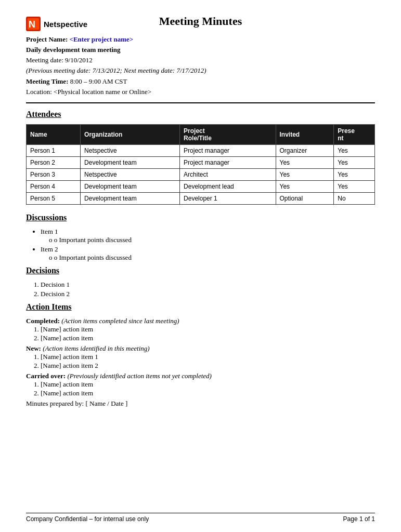 Image resolution: width=401 pixels, height=532 pixels. I want to click on table-row: Person 1NetspectiveProject managerOrgani…, so click(201, 151).